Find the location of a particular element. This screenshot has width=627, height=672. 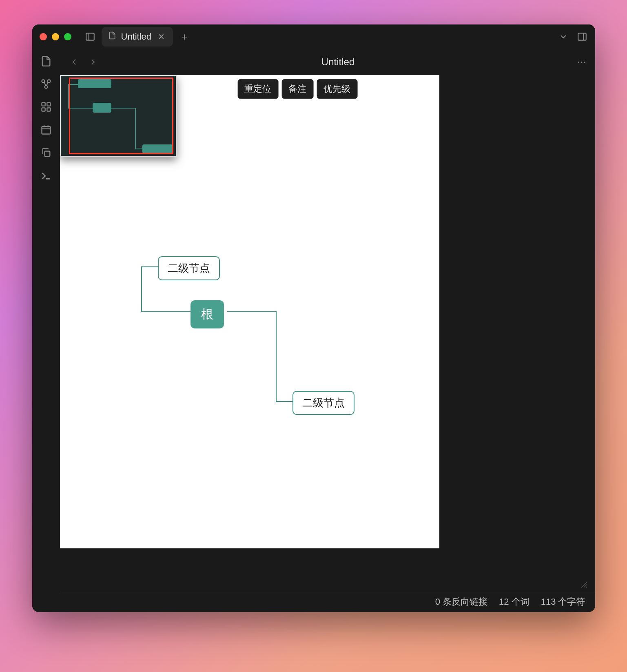

window-minimize-button is located at coordinates (55, 37).